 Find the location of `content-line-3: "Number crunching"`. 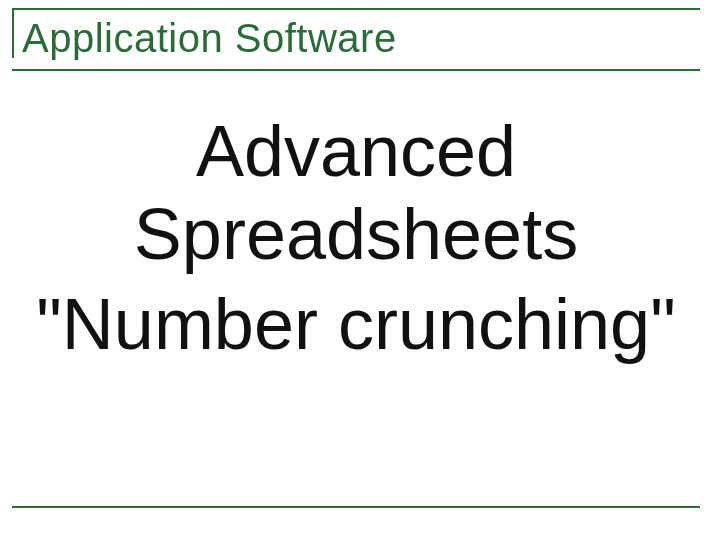

content-line-3: "Number crunching" is located at coordinates (356, 324).